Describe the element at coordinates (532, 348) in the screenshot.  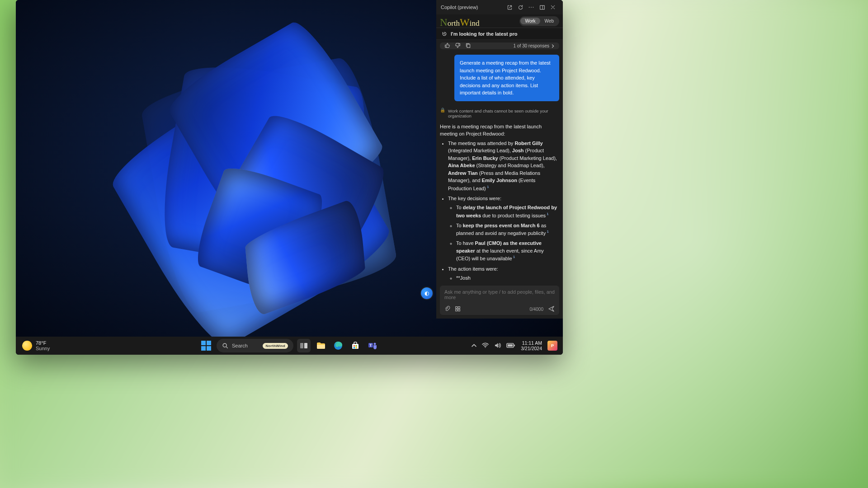
I see `clock-date: 3/21/2024` at that location.